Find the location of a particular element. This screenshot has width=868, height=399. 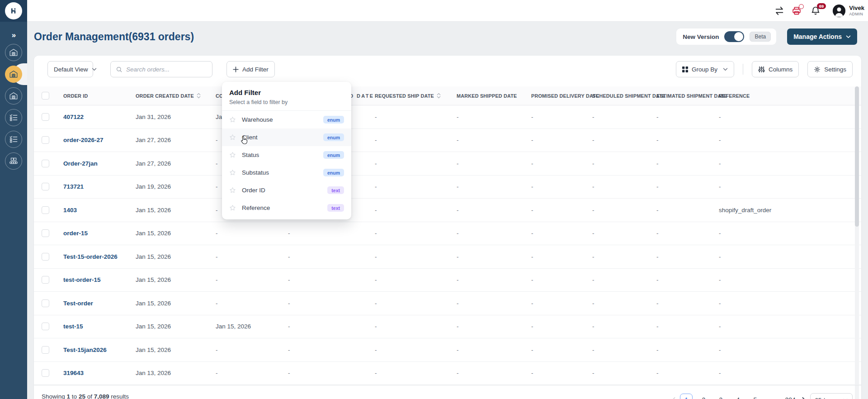

order-id-link: order-2026-27 is located at coordinates (83, 140).